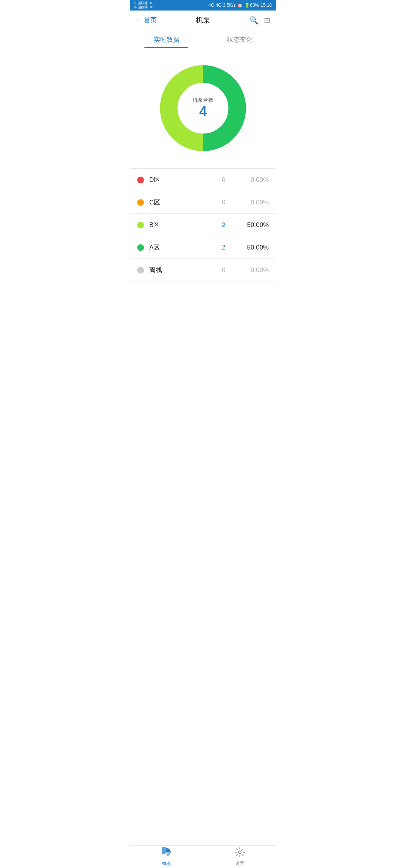  What do you see at coordinates (224, 270) in the screenshot?
I see `count-offline: 0` at bounding box center [224, 270].